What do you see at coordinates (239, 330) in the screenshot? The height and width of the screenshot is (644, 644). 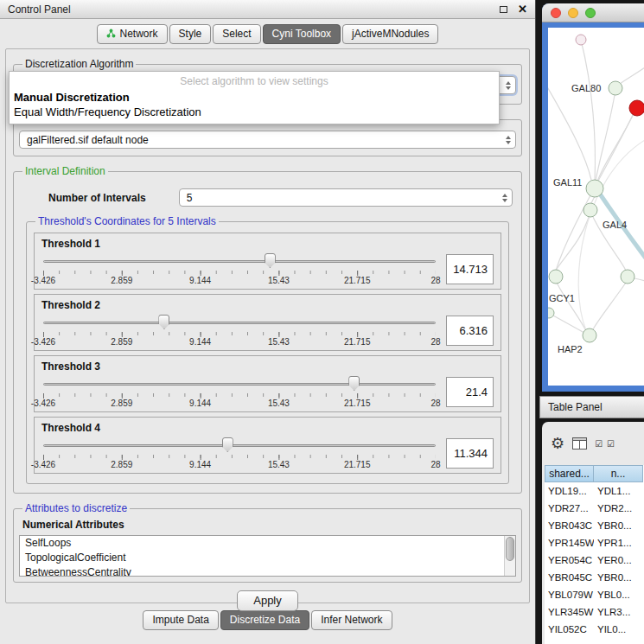 I see `threshold-2-slider: -3.426 2.859 9.144 15.43 21.715 28` at bounding box center [239, 330].